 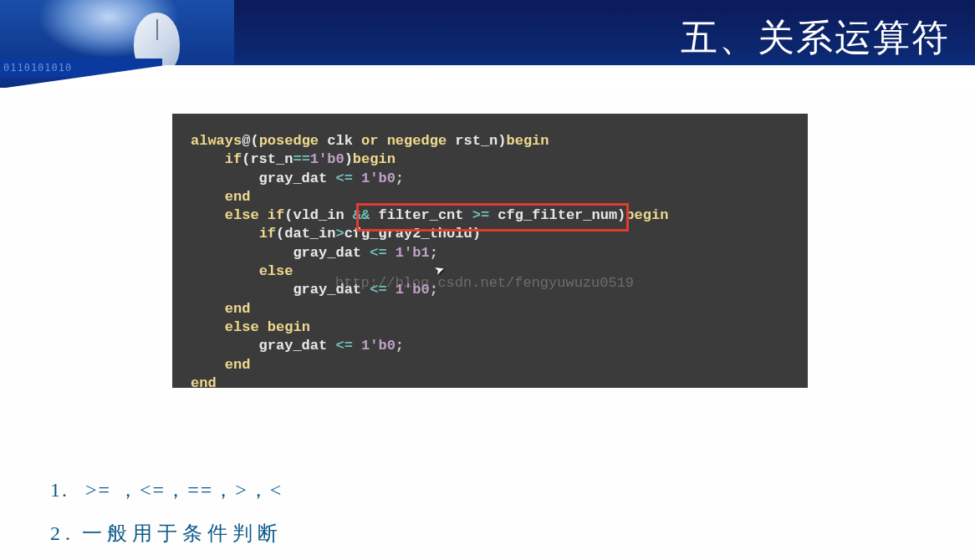 What do you see at coordinates (828, 38) in the screenshot?
I see `slide-title: 五、关系运算符` at bounding box center [828, 38].